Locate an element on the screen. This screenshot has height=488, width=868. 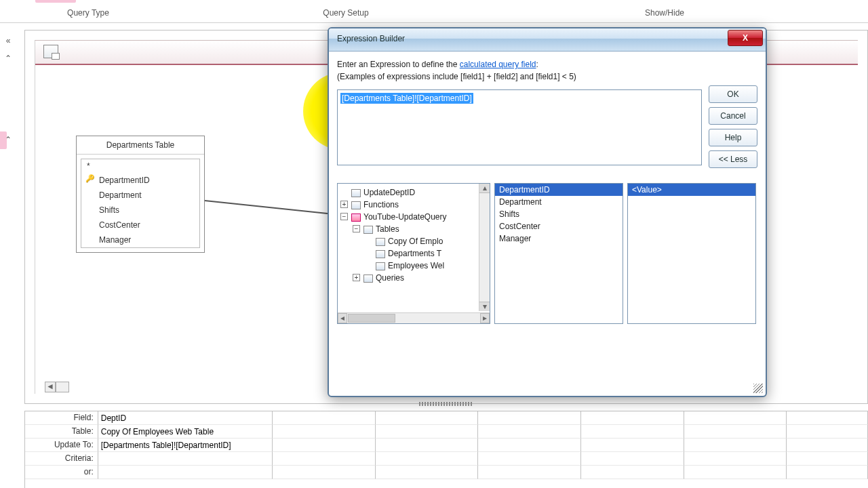
category-department: Department is located at coordinates (559, 202).